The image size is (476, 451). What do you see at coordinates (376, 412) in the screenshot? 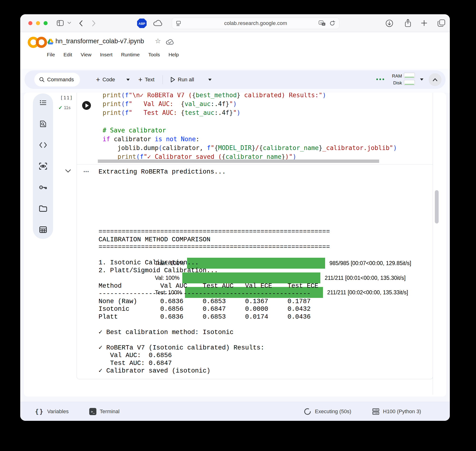
I see `runtime-rack-icon` at bounding box center [376, 412].